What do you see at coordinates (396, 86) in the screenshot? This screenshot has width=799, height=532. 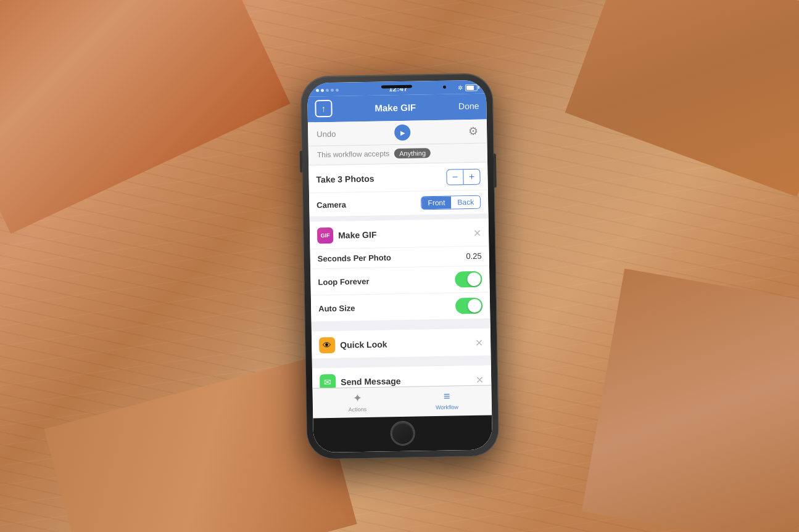 I see `speaker` at bounding box center [396, 86].